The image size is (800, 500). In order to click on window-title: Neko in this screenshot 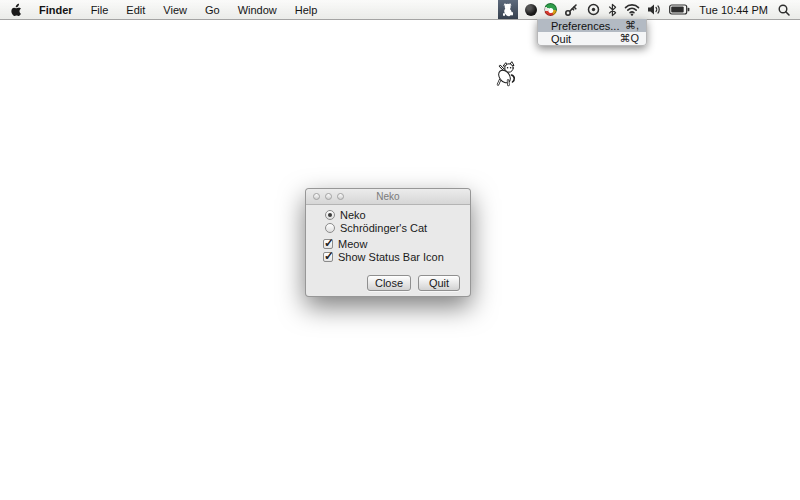, I will do `click(388, 196)`.